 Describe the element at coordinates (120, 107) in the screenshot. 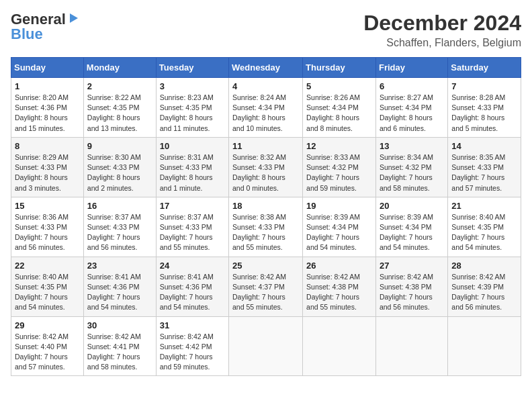

I see `day-cell: 2 Sunrise: 8:22 AMSunset: 4:35 PMDayligh…` at that location.